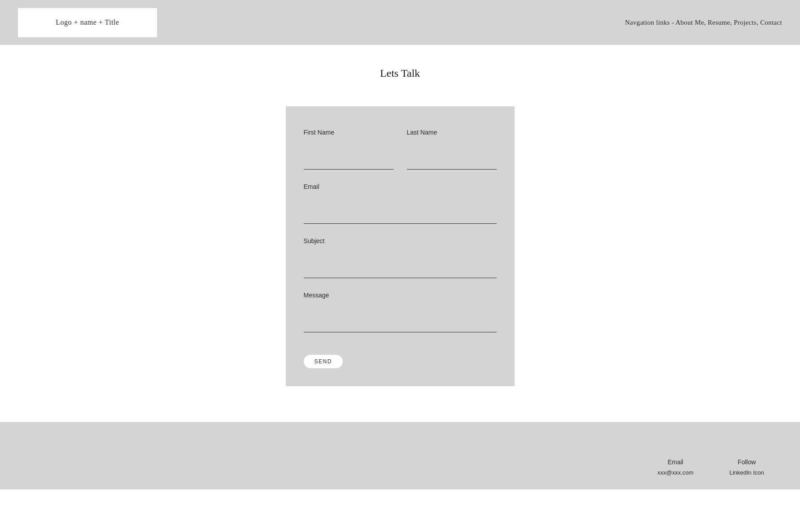 The width and height of the screenshot is (800, 532). Describe the element at coordinates (87, 22) in the screenshot. I see `logo-text: Logo + name + Title` at that location.